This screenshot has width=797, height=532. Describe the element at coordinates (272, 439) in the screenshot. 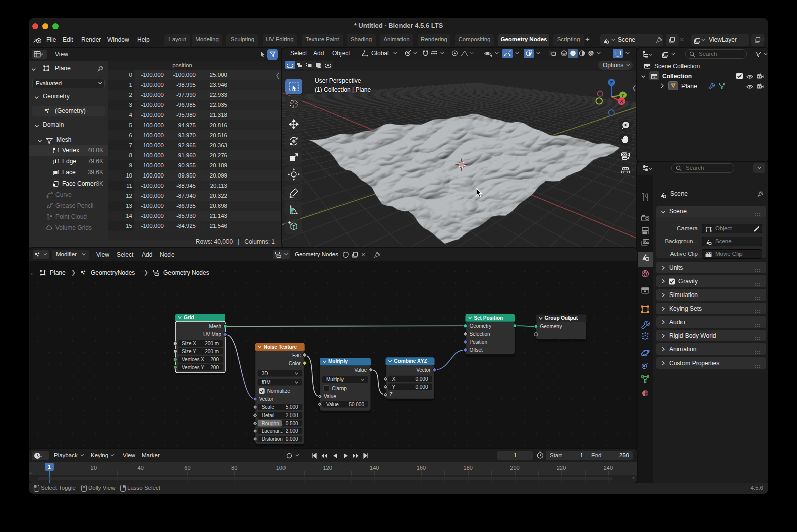

I see `svg-text: Distortion` at that location.